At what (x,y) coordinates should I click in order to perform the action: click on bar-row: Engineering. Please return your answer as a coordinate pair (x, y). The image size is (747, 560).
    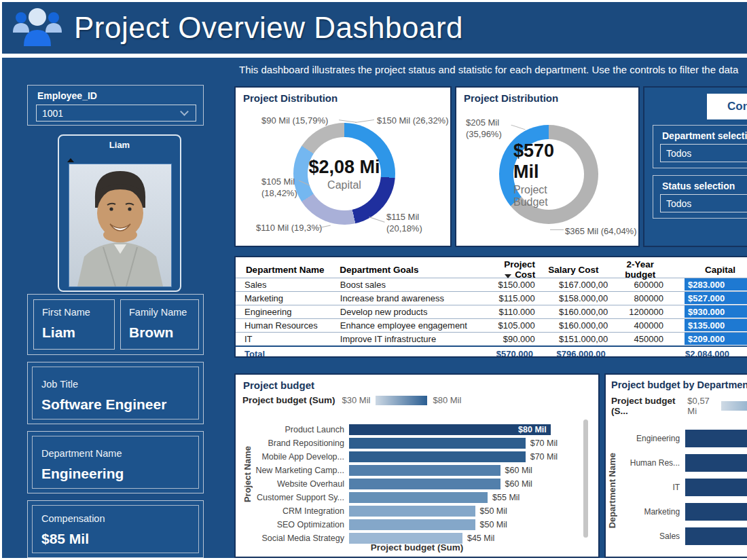
    Looking at the image, I should click on (679, 438).